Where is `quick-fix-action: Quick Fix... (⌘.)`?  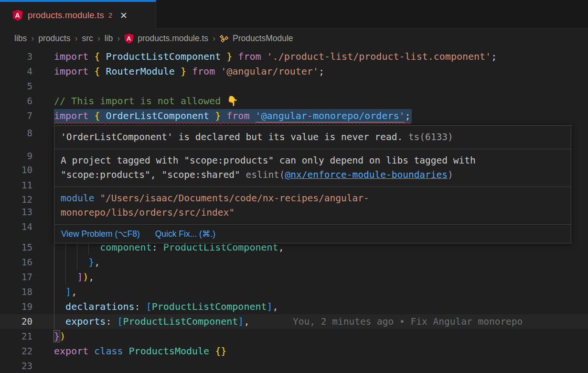
quick-fix-action: Quick Fix... (⌘.) is located at coordinates (185, 234).